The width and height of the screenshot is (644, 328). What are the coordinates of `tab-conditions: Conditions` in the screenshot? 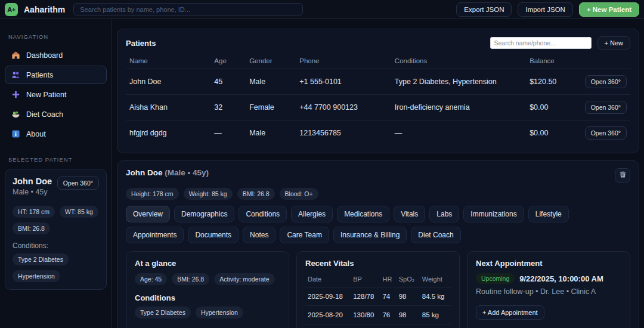 It's located at (262, 214).